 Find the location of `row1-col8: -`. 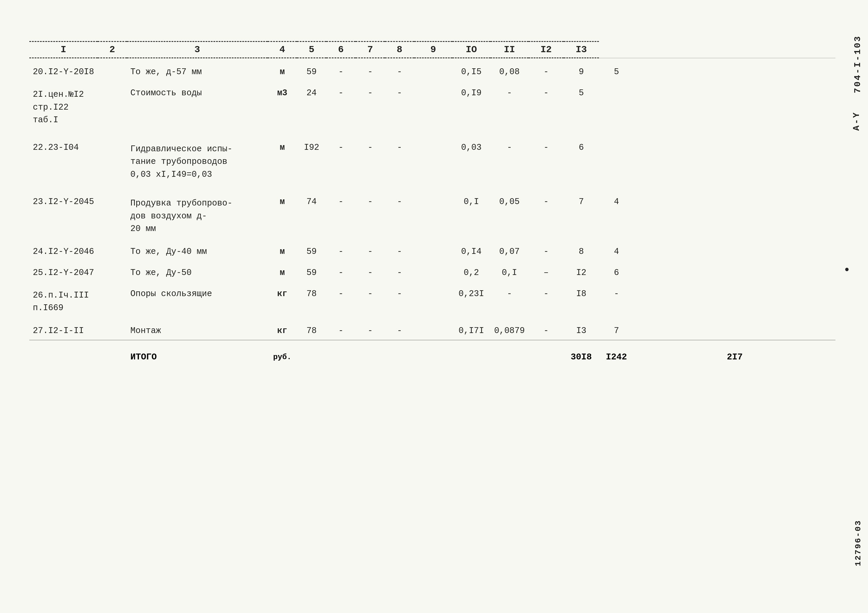

row1-col8: - is located at coordinates (400, 70).